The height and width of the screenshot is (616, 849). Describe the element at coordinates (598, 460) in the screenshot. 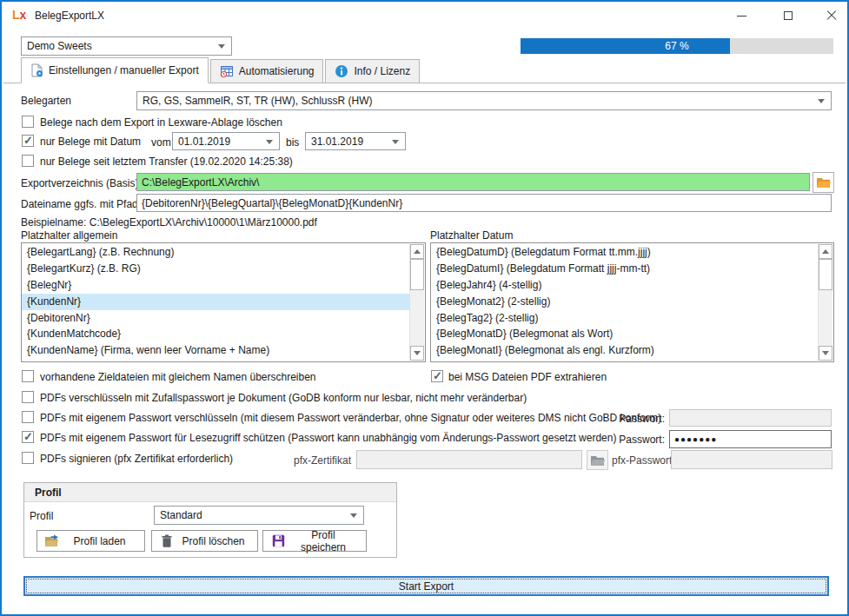

I see `browse-pfx-cert-button` at that location.